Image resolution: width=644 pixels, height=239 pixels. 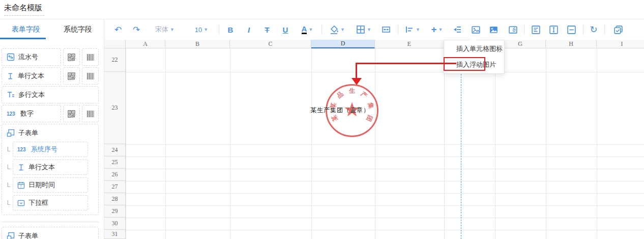 What do you see at coordinates (12, 114) in the screenshot?
I see `number-123-icon: 123` at bounding box center [12, 114].